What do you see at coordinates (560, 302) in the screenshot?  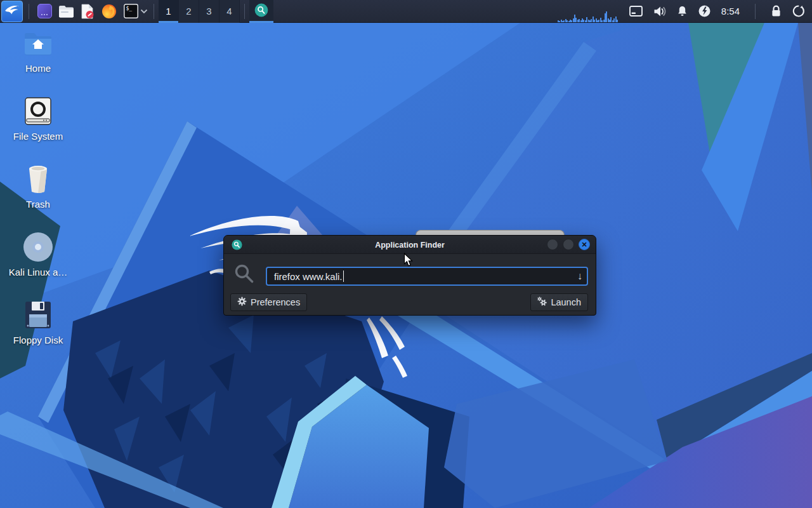 I see `launch-button: Launch` at bounding box center [560, 302].